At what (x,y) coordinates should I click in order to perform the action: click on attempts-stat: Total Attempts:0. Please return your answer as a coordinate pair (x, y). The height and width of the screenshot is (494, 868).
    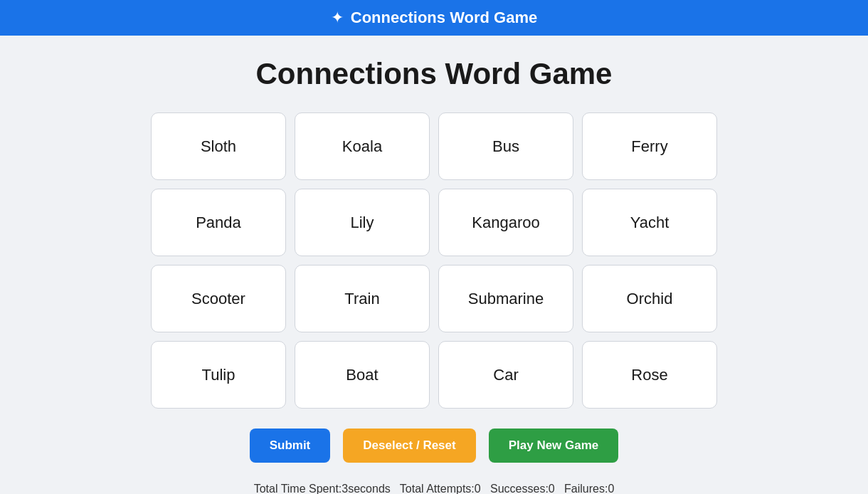
    Looking at the image, I should click on (440, 488).